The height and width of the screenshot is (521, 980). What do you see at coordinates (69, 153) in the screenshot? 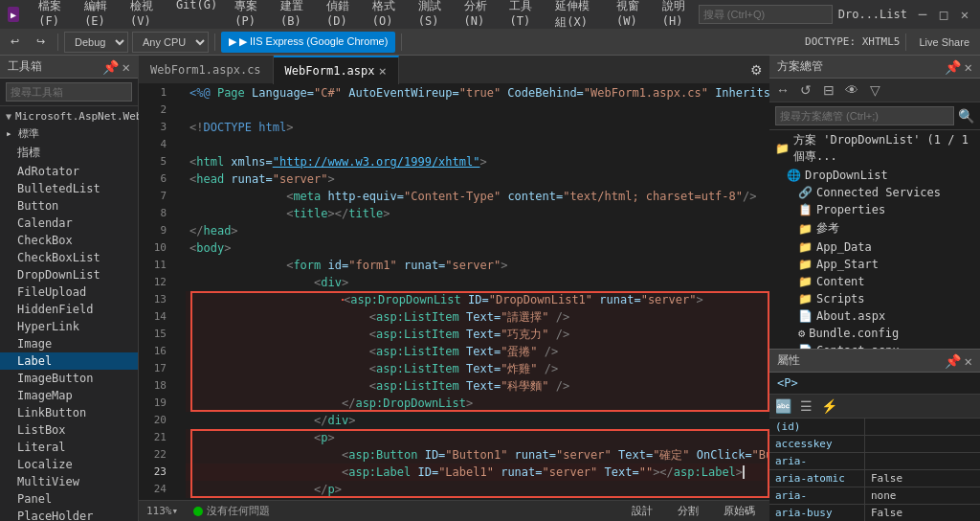
I see `toolbox-item-pointer: 指標` at bounding box center [69, 153].